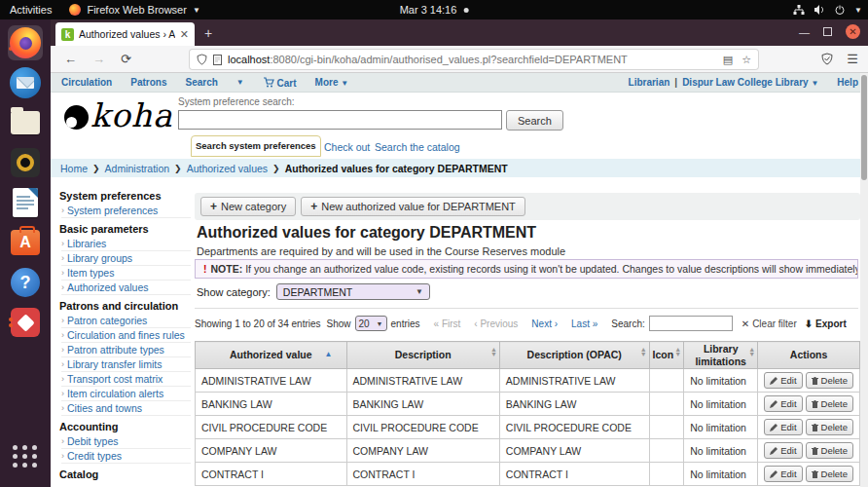 The height and width of the screenshot is (487, 868). Describe the element at coordinates (87, 82) in the screenshot. I see `nav-circulation: Circulation` at that location.